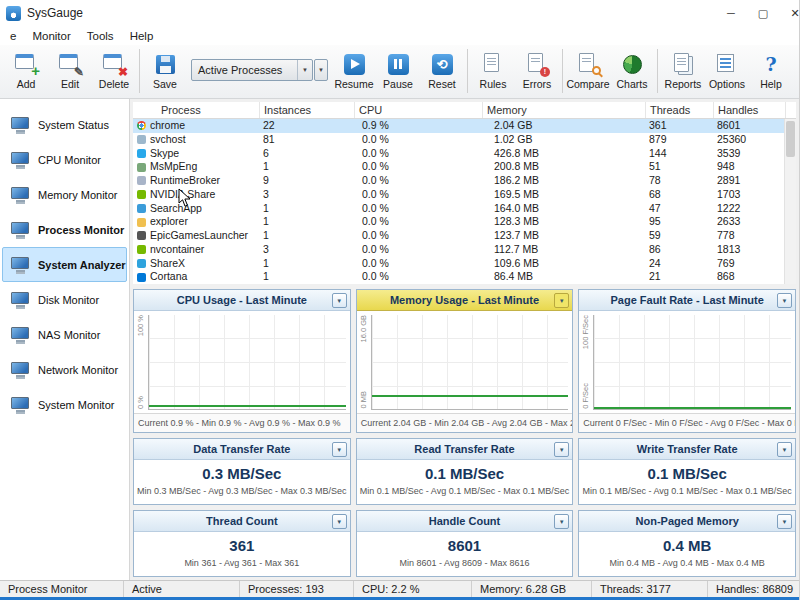  What do you see at coordinates (51, 36) in the screenshot?
I see `menu-monitor: Monitor` at bounding box center [51, 36].